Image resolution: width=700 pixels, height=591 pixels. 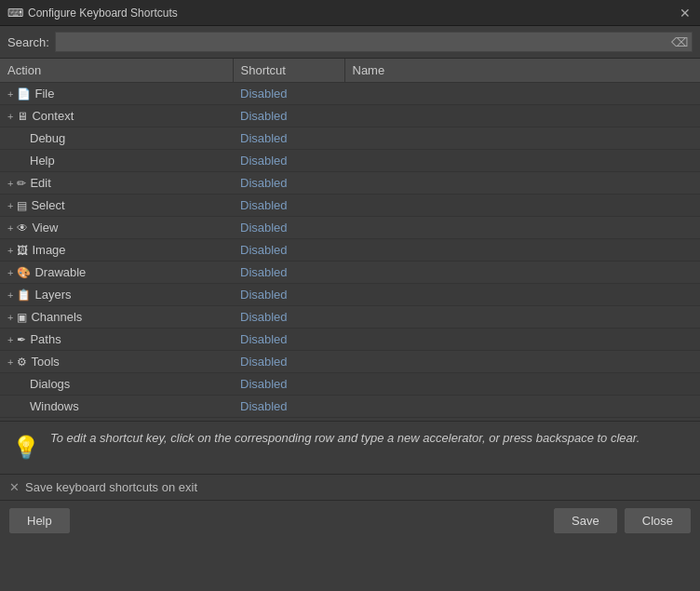 I want to click on action-label: Debug, so click(x=38, y=138).